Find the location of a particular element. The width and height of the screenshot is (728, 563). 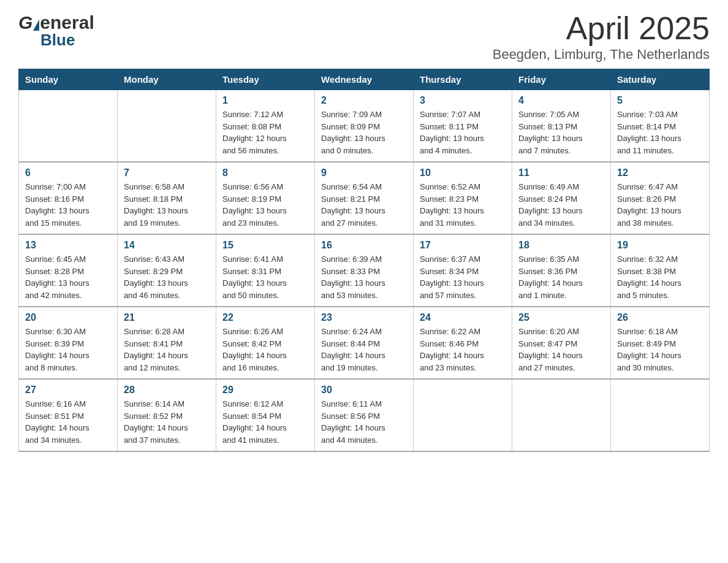

day-info: Sunrise: 6:45 AM Sunset: 8:28 PM Dayligh… is located at coordinates (68, 277).